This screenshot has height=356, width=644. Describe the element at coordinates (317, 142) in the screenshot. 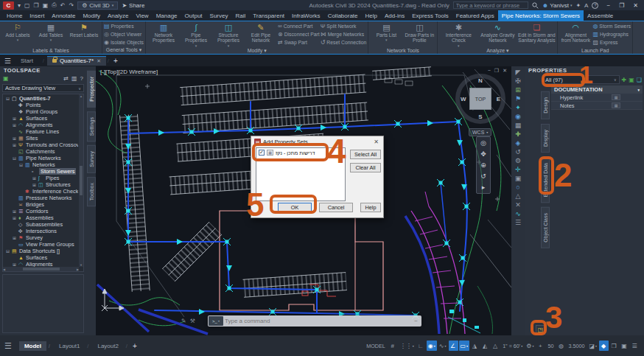

I see `dialog-title-bar: ▤ Add Property Sets ✕` at that location.